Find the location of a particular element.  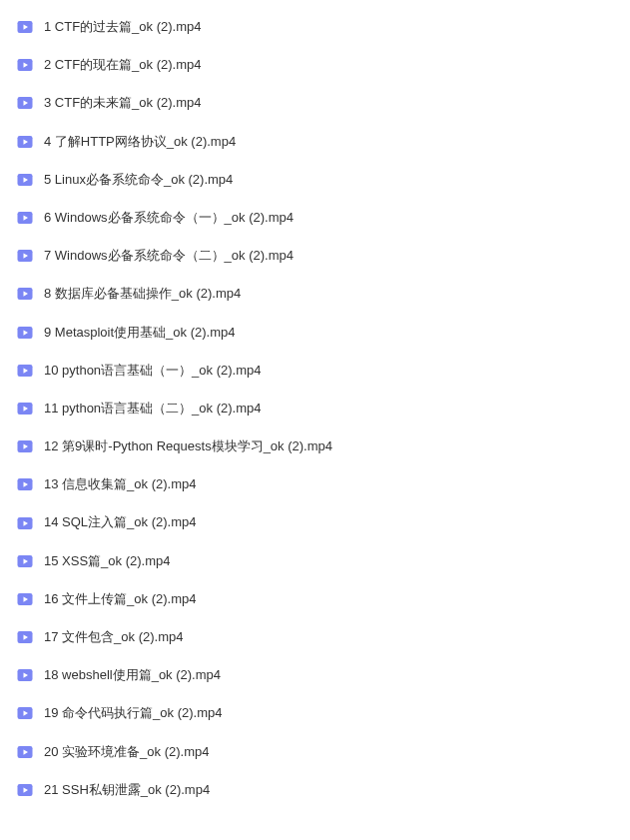

file-name: 6 Windows必备系统命令（一）_ok (2).mp4 is located at coordinates (169, 218).